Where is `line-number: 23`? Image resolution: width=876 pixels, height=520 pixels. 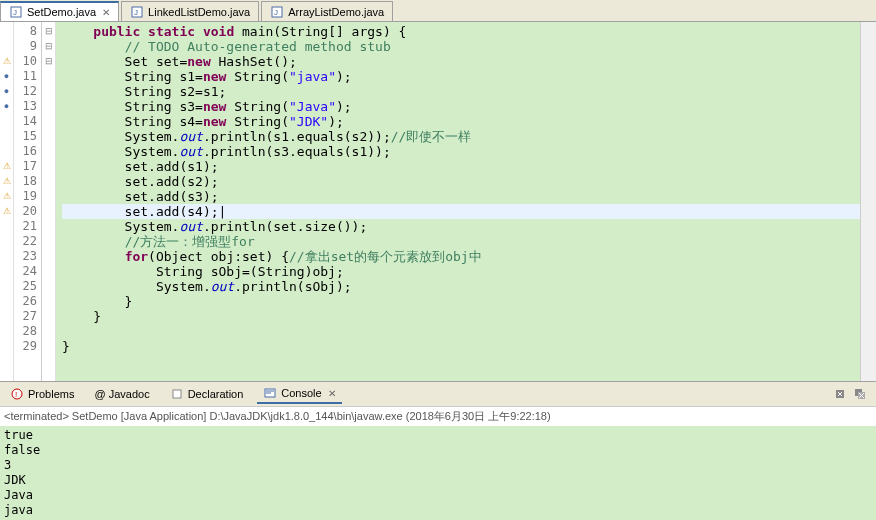
line-number: 23 is located at coordinates (26, 256).